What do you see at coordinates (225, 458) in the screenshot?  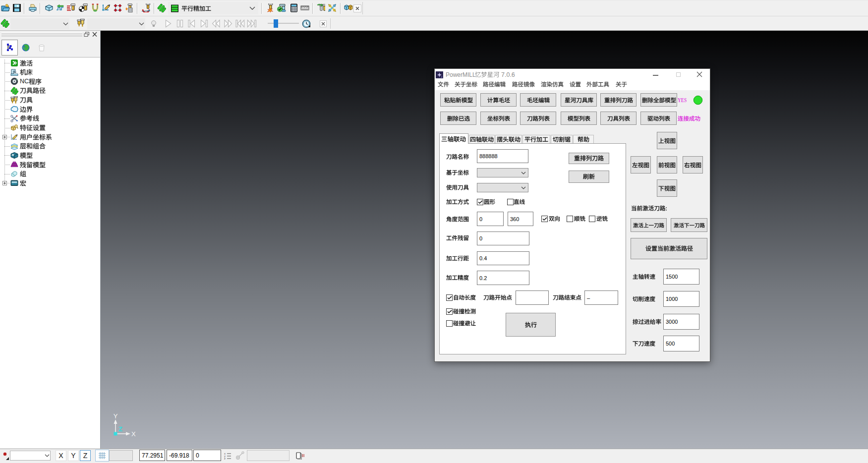 I see `svg-text: z` at bounding box center [225, 458].